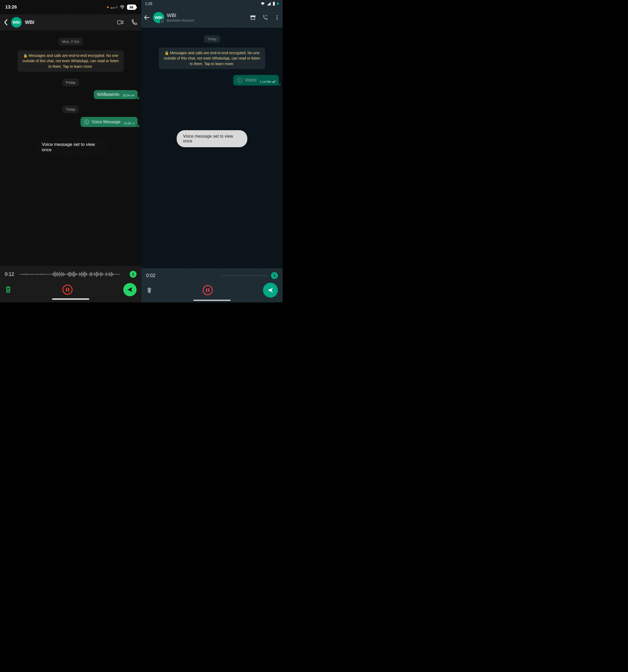 The width and height of the screenshot is (628, 672). What do you see at coordinates (212, 4) in the screenshot?
I see `status-bar: 1:25` at bounding box center [212, 4].